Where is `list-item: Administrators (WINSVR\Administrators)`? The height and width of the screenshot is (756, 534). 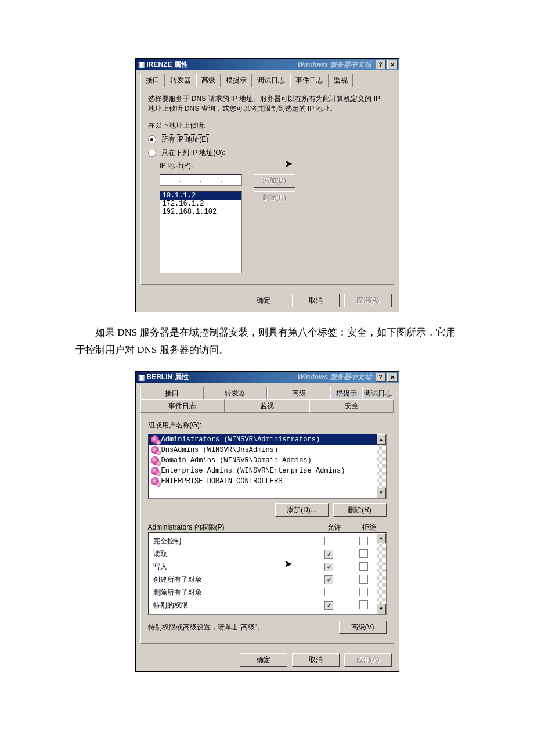
list-item: Administrators (WINSVR\Administrators) is located at coordinates (267, 440).